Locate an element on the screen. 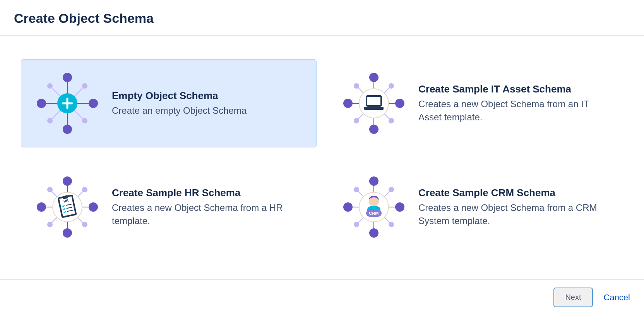  option-description: Creates a new Object Schema from a CRM S… is located at coordinates (514, 214).